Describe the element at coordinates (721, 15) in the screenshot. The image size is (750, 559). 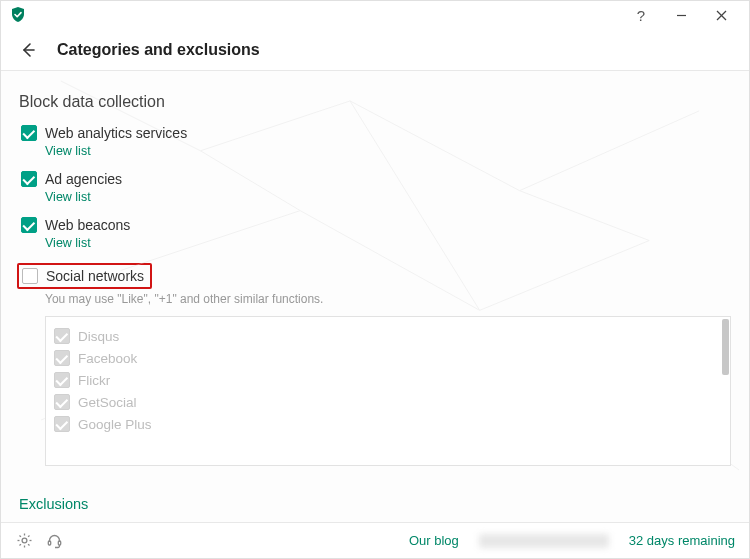
I see `close-button` at that location.